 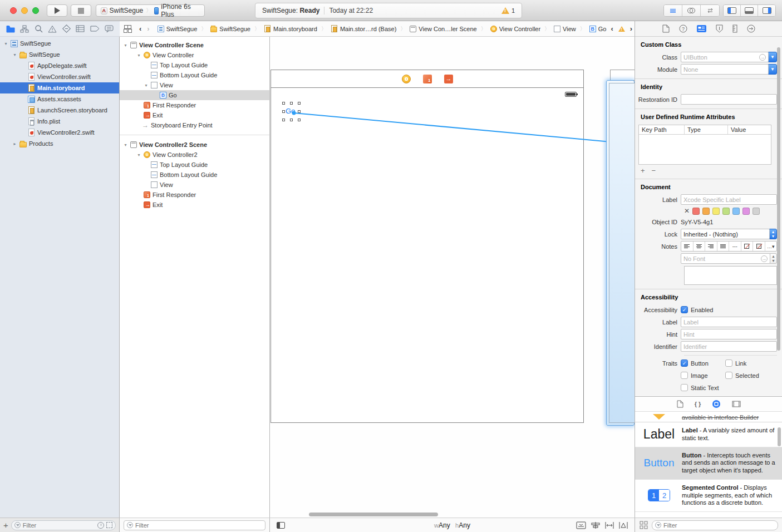 I want to click on dashes-button: ---, so click(x=735, y=246).